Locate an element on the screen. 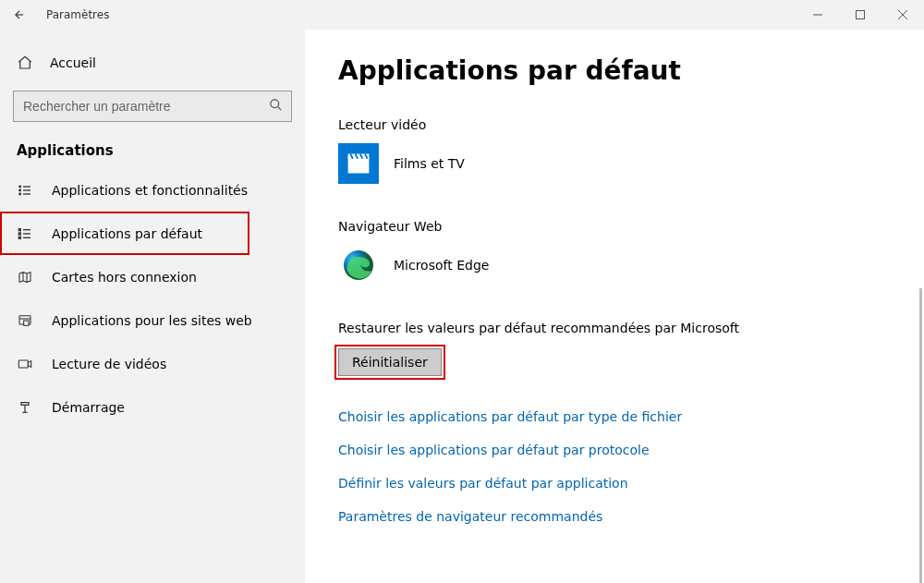  reset-caption: Restaurer les valeurs par défaut recomma… is located at coordinates (614, 328).